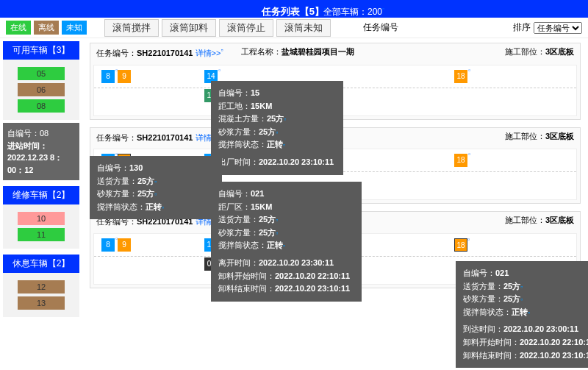  What do you see at coordinates (41, 303) in the screenshot?
I see `veh-chip: 13` at bounding box center [41, 303].